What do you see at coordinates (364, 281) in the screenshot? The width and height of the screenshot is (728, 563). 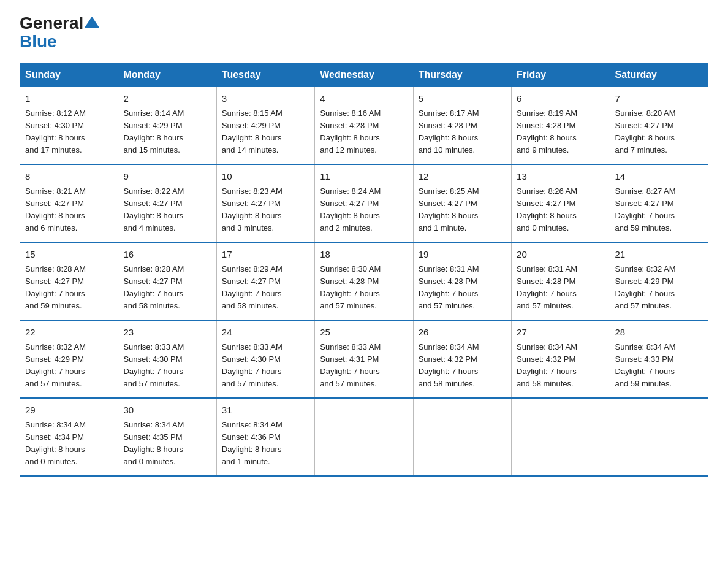 I see `week-row-3: 15 Sunrise: 8:28 AMSunset: 4:27 PMDaylig…` at bounding box center [364, 281].